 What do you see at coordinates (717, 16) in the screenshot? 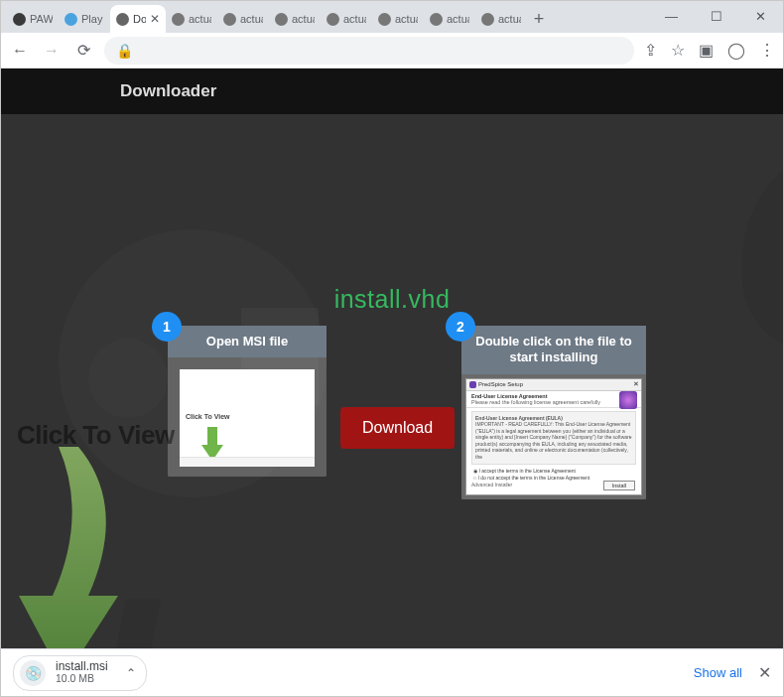
I see `window-controls: — ☐ ✕` at bounding box center [717, 16].